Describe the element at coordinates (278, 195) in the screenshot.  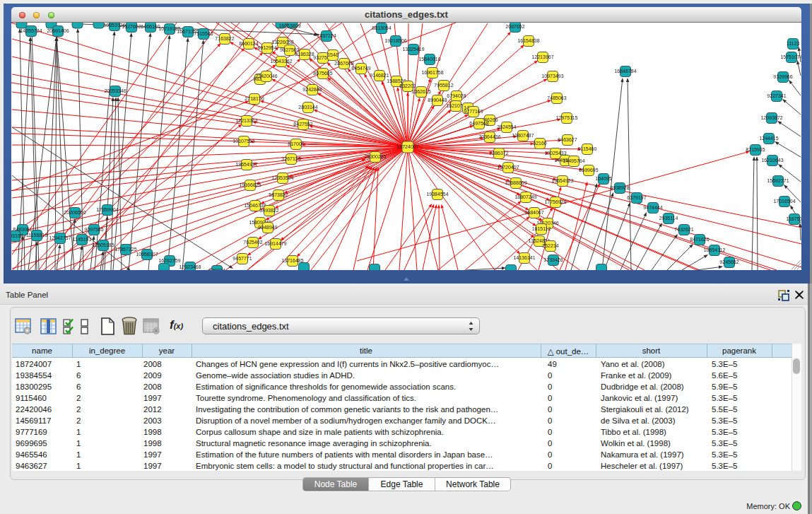
I see `svg-text: 5873832` at that location.